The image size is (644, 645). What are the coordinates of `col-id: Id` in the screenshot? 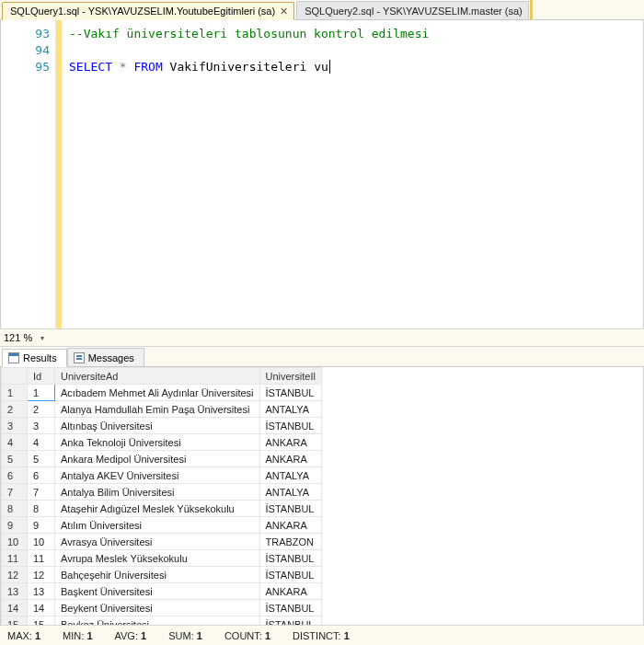 It's located at (41, 376).